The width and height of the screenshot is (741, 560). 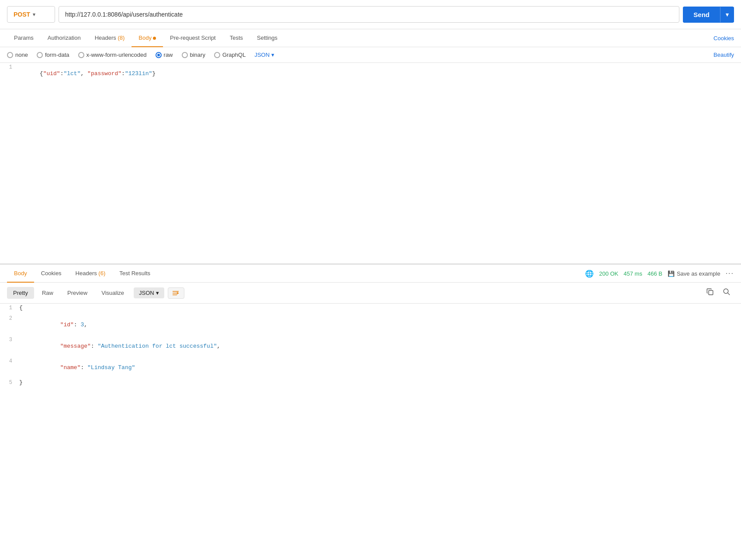 I want to click on cookies-link: Cookies, so click(x=724, y=38).